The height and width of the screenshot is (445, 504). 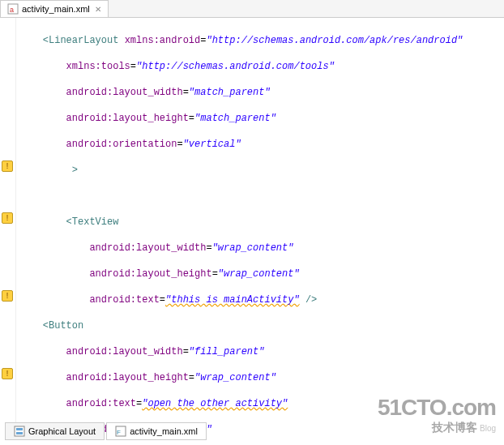 What do you see at coordinates (8, 220) in the screenshot?
I see `gutter: ! ! ! !` at bounding box center [8, 220].